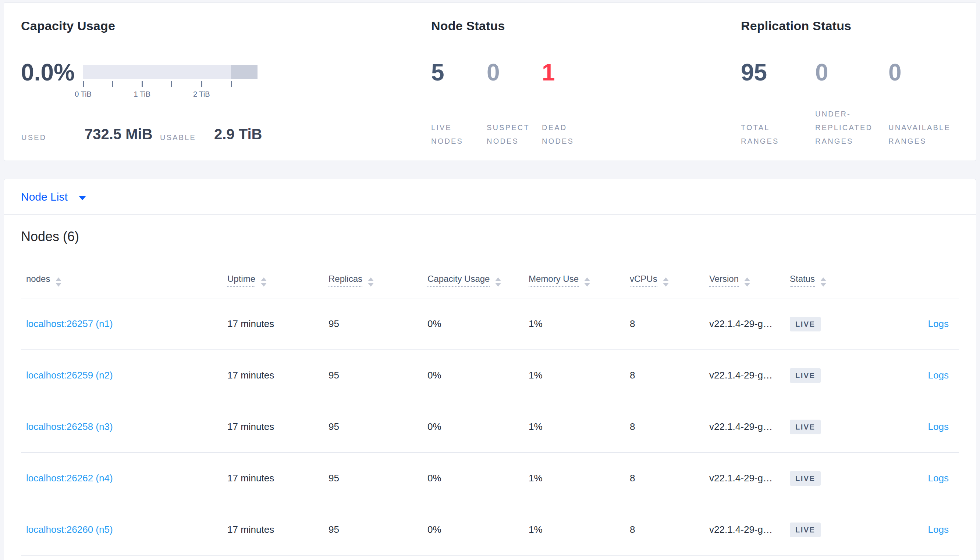 The image size is (980, 560). What do you see at coordinates (490, 427) in the screenshot?
I see `node-row: localhost:26258 (n3)17 minutes950%1%8v22…` at bounding box center [490, 427].